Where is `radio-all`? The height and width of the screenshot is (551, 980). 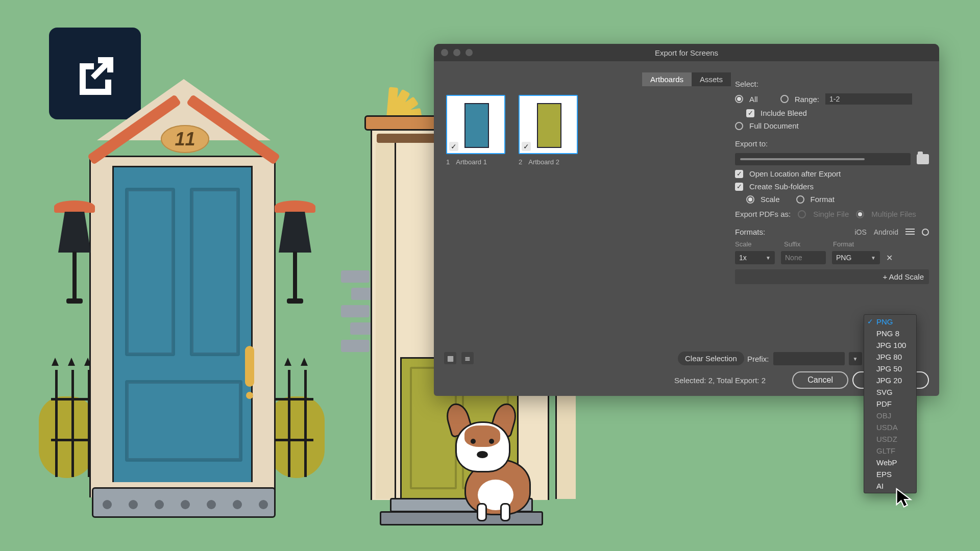
radio-all is located at coordinates (739, 99).